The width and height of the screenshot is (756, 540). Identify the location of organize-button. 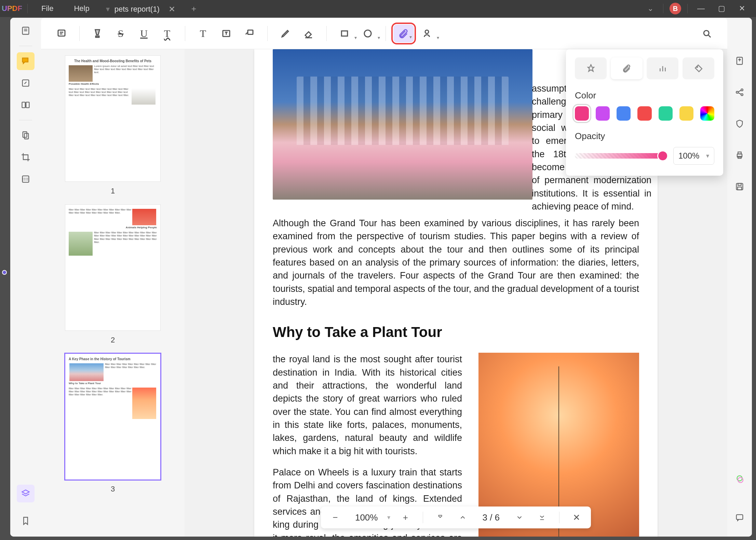
(26, 105).